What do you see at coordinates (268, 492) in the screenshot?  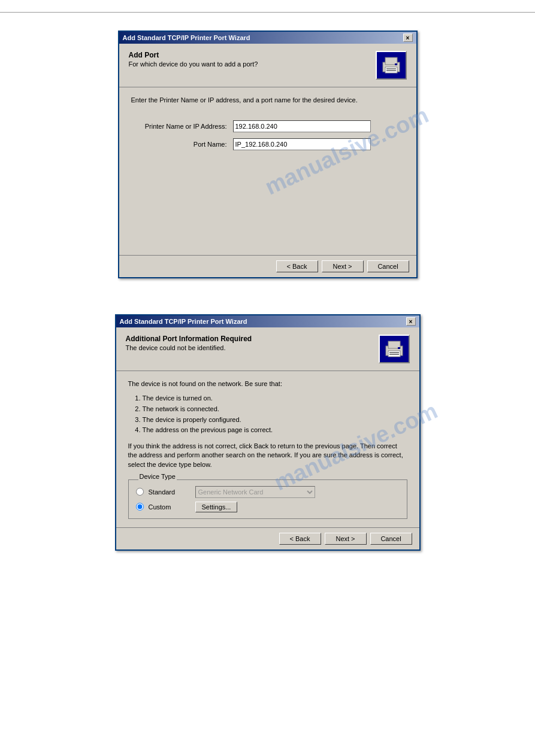 I see `standard-row: Standard Generic Network Card` at bounding box center [268, 492].